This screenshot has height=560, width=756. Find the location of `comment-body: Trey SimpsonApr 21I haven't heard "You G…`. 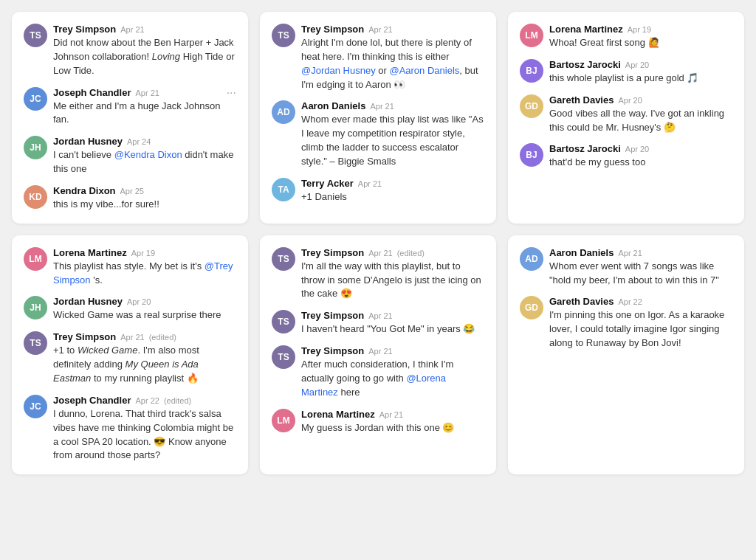

comment-body: Trey SimpsonApr 21I haven't heard "You G… is located at coordinates (393, 323).